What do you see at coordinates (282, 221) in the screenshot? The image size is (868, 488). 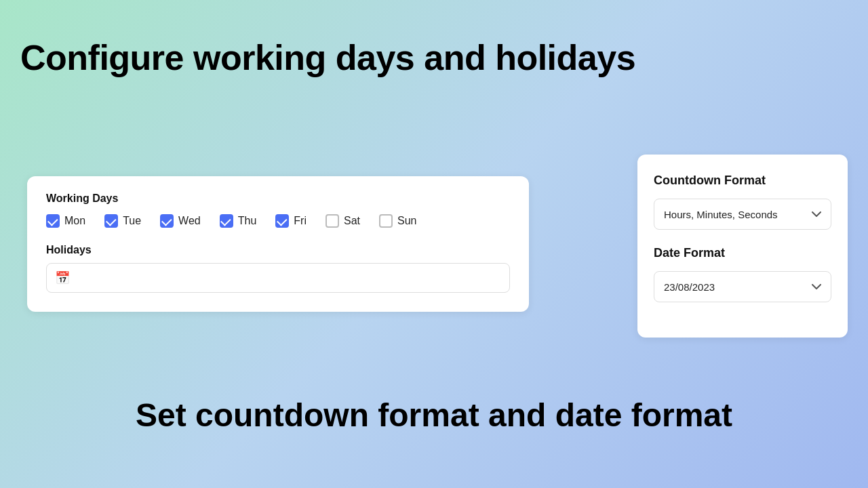 I see `checkbox-fri` at bounding box center [282, 221].